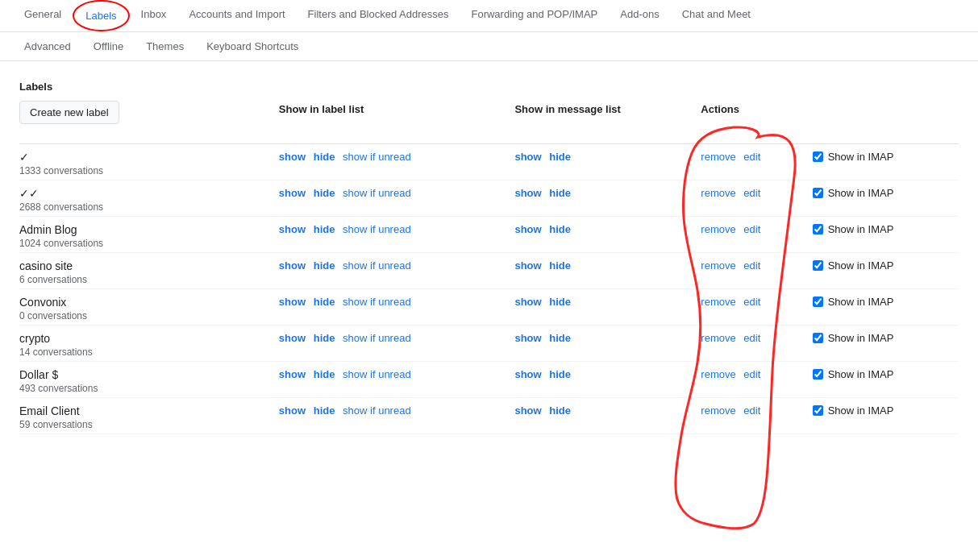 The width and height of the screenshot is (978, 560). Describe the element at coordinates (756, 110) in the screenshot. I see `col-actions: Actions` at that location.